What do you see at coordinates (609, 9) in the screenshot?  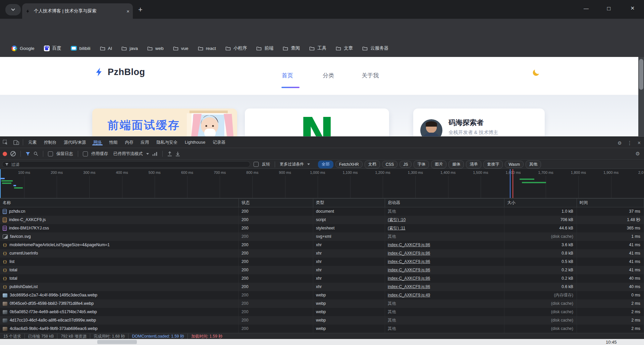 I see `window-maximize-button: □` at bounding box center [609, 9].